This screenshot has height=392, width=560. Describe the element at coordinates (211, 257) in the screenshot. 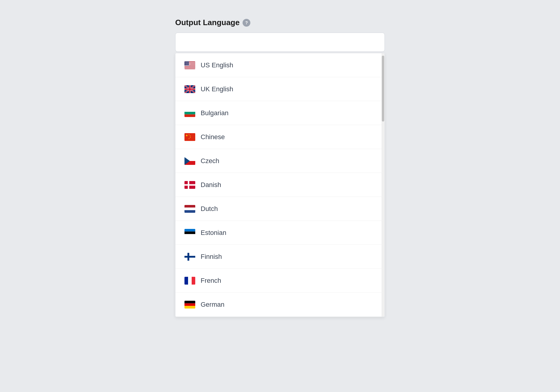

I see `language-label-finnish: Finnish` at that location.